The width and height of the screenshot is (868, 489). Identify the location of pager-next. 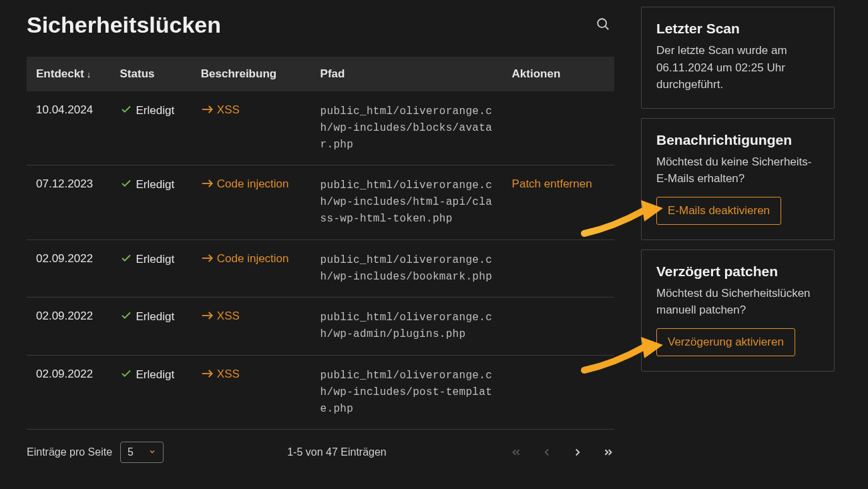
(578, 452).